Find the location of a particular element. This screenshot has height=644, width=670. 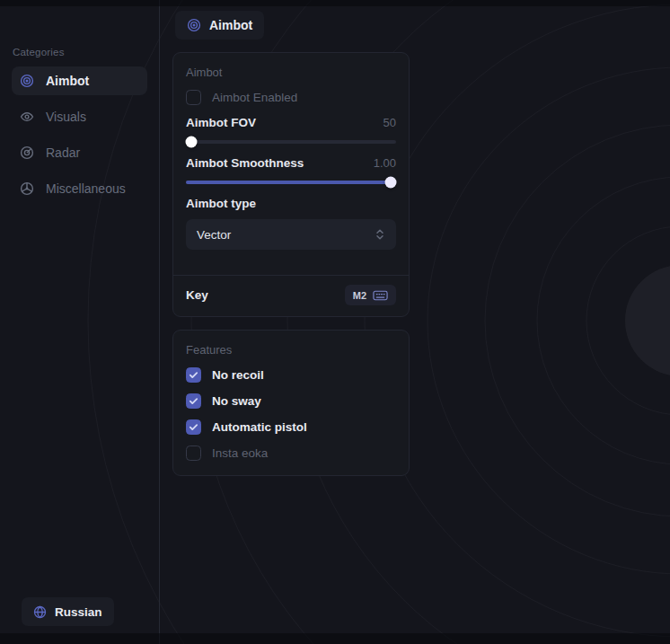

sidebar-item-label: Miscellaneous is located at coordinates (86, 189).